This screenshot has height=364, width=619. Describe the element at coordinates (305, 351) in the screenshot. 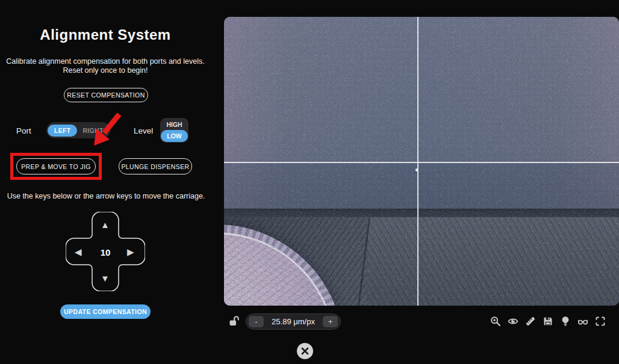

I see `close-icon` at that location.